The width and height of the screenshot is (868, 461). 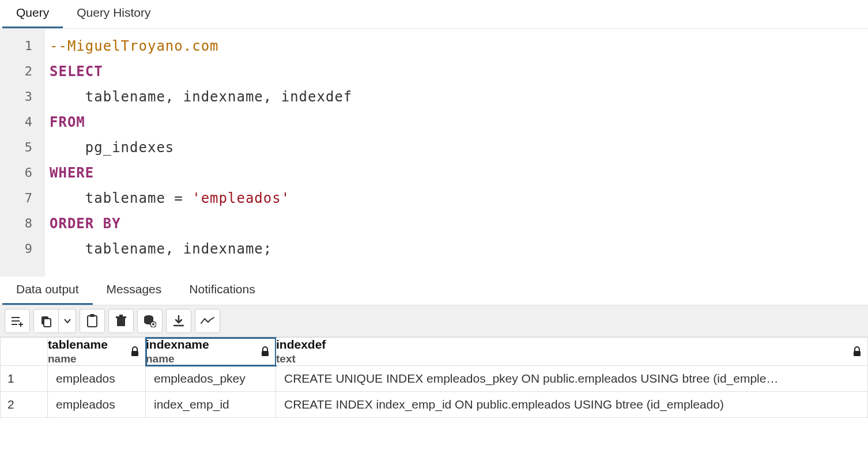 I want to click on add-row-button, so click(x=17, y=321).